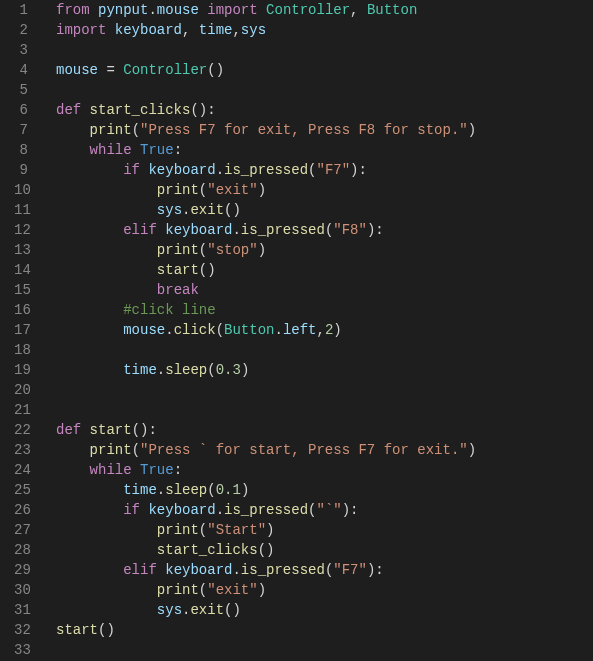 The image size is (593, 661). What do you see at coordinates (324, 370) in the screenshot?
I see `code-line: time.sleep(0.3)` at bounding box center [324, 370].